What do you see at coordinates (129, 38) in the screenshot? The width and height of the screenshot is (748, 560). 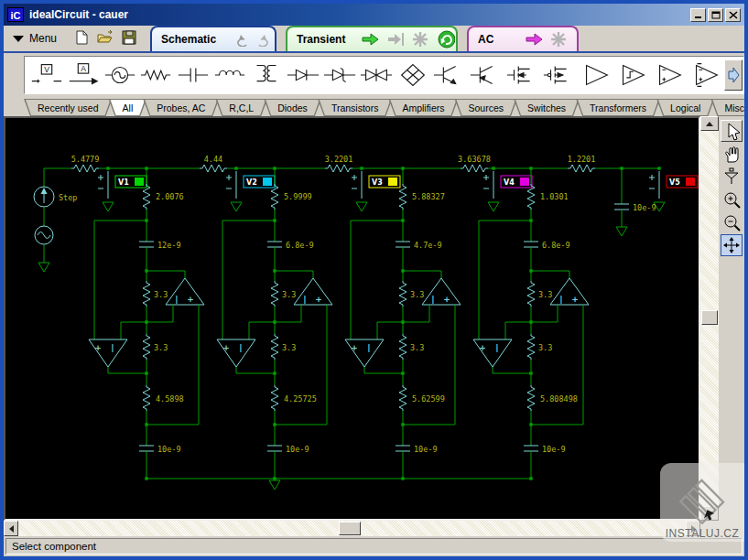 I see `save-file-button` at bounding box center [129, 38].